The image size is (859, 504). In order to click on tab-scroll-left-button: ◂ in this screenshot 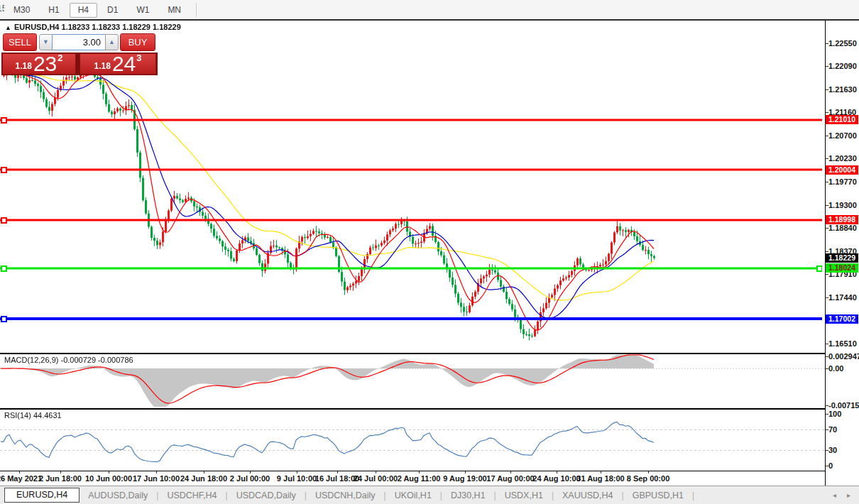, I will do `click(835, 495)`.